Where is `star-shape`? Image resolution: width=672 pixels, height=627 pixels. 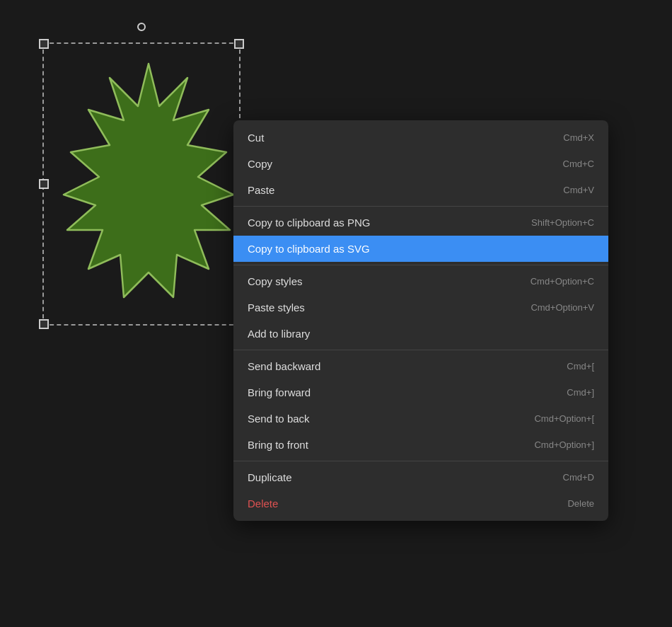 star-shape is located at coordinates (145, 188).